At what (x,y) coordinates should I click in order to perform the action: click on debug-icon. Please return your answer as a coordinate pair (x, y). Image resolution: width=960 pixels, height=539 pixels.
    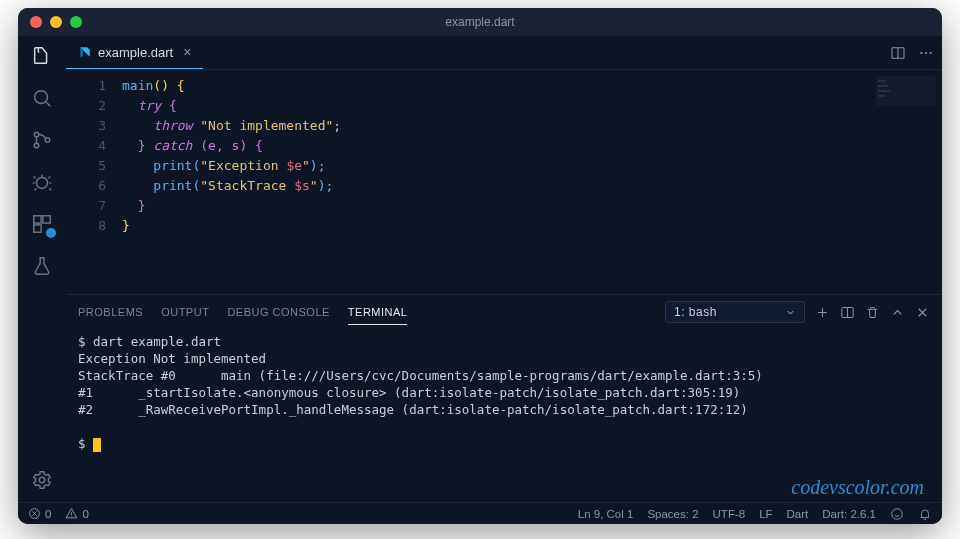
    Looking at the image, I should click on (42, 182).